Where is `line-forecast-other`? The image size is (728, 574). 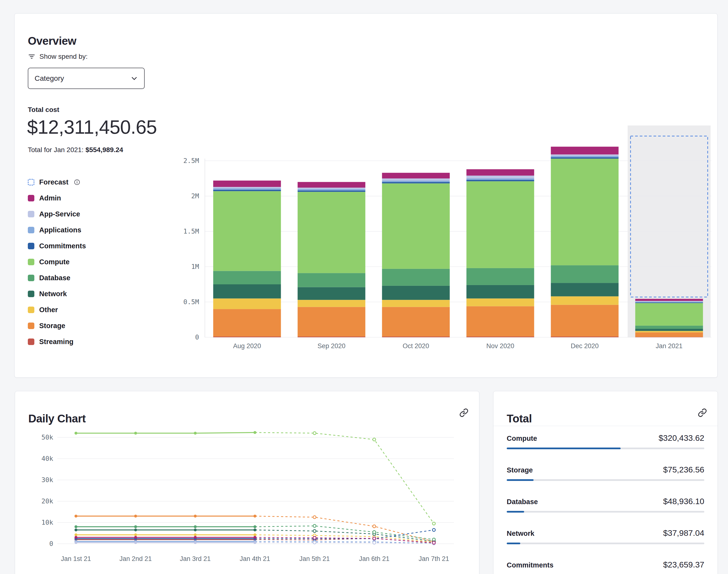
line-forecast-other is located at coordinates (344, 538).